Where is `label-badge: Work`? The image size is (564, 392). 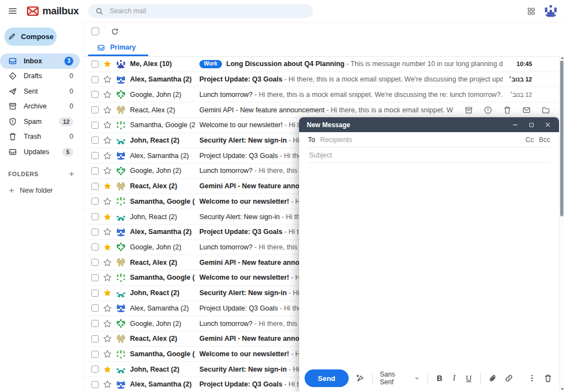
label-badge: Work is located at coordinates (210, 64).